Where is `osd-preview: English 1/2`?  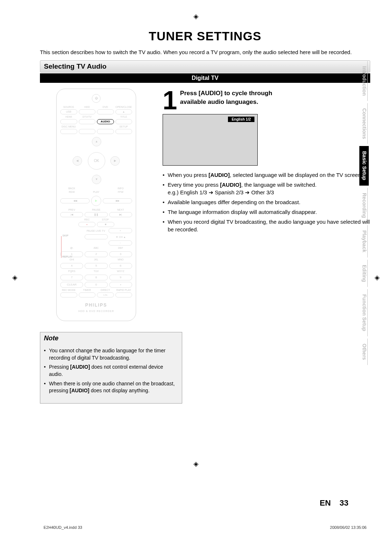 osd-preview: English 1/2 is located at coordinates (210, 140).